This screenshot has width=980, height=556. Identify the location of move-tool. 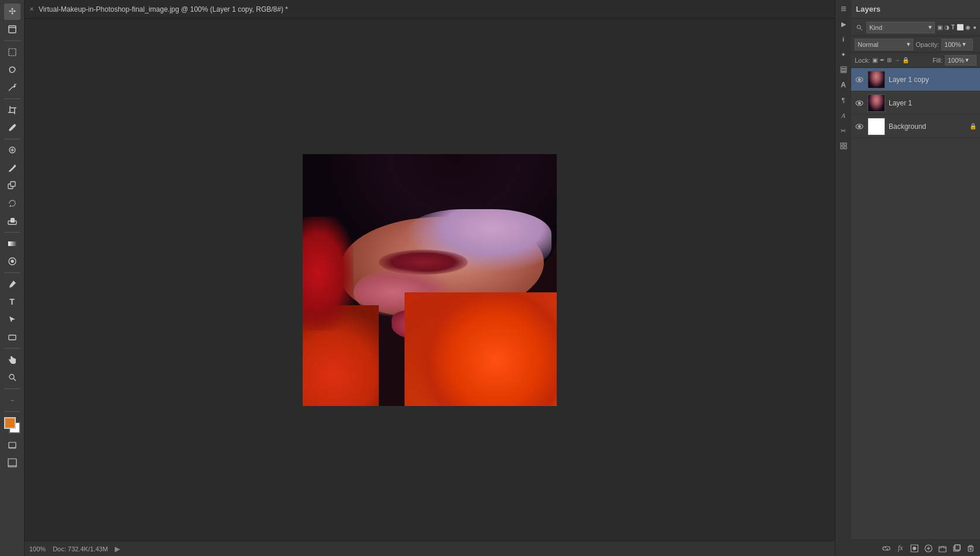
(12, 12).